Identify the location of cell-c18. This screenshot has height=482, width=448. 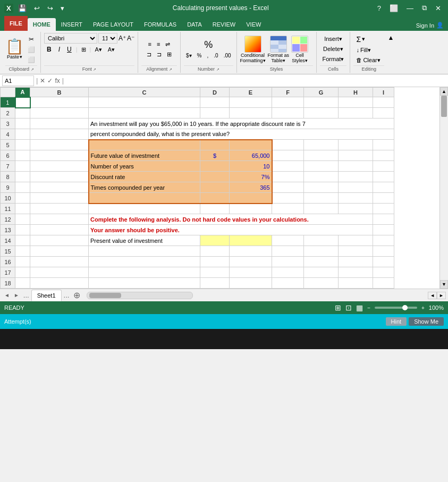
(145, 283).